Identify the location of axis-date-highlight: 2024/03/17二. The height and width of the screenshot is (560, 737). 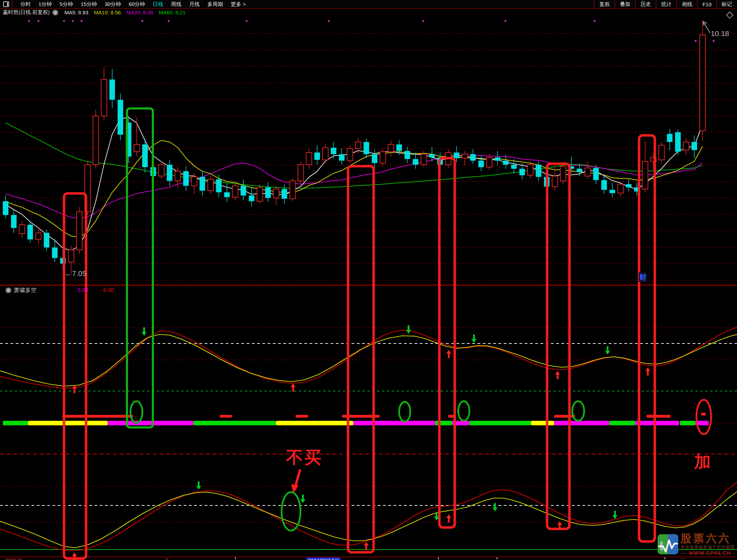
(324, 559).